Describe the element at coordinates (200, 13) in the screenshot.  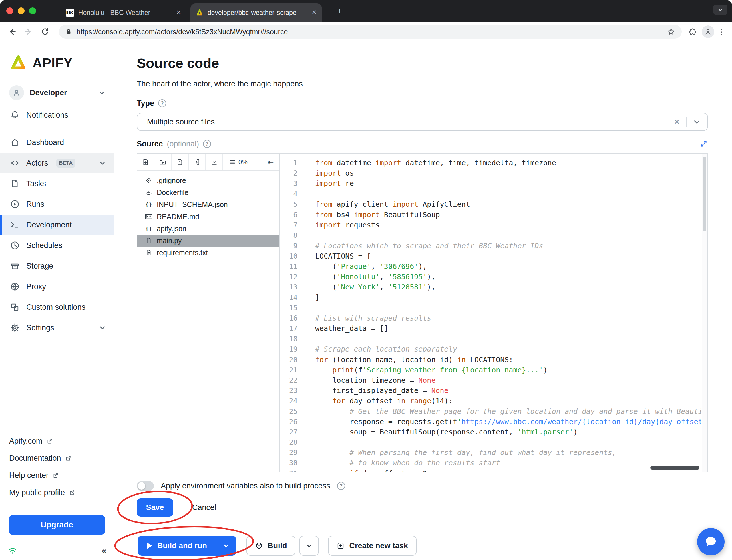
I see `apify-favicon-icon` at that location.